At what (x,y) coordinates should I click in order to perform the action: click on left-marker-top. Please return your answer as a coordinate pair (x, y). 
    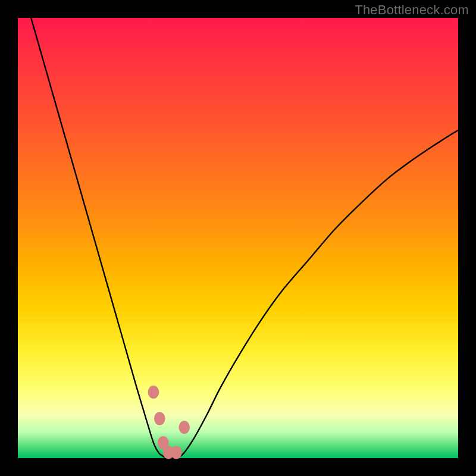
    Looking at the image, I should click on (154, 392).